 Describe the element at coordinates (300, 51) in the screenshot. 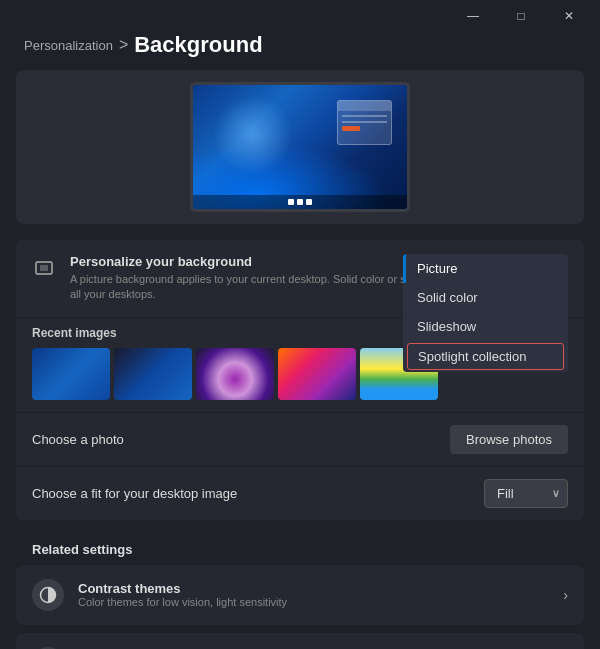

I see `page-header: Personalization > Background` at that location.